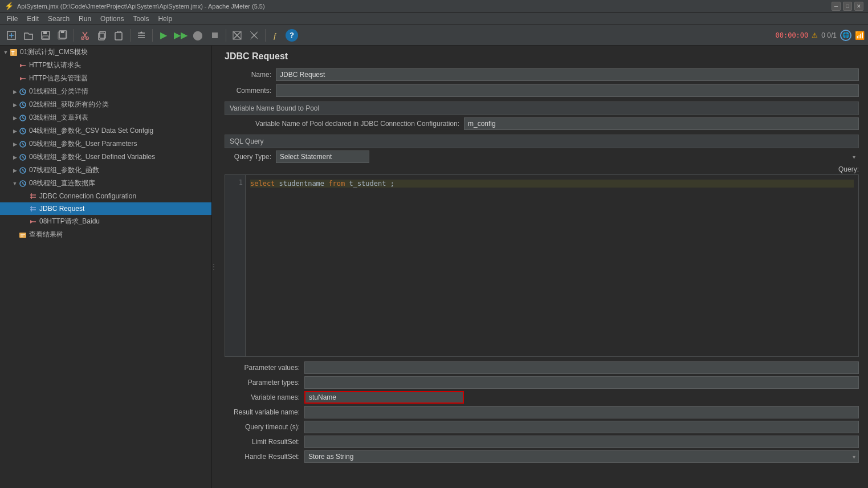  Describe the element at coordinates (59, 19) in the screenshot. I see `menu-search: Search` at that location.